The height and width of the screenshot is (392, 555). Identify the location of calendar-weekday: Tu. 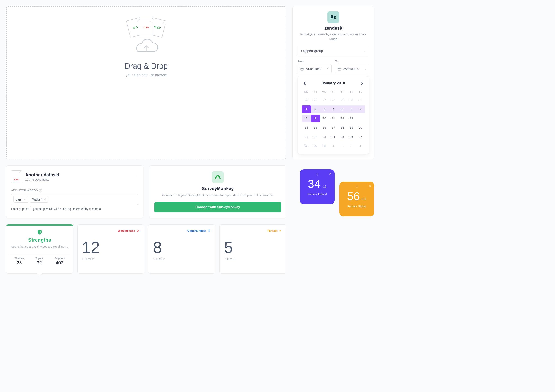
(315, 92).